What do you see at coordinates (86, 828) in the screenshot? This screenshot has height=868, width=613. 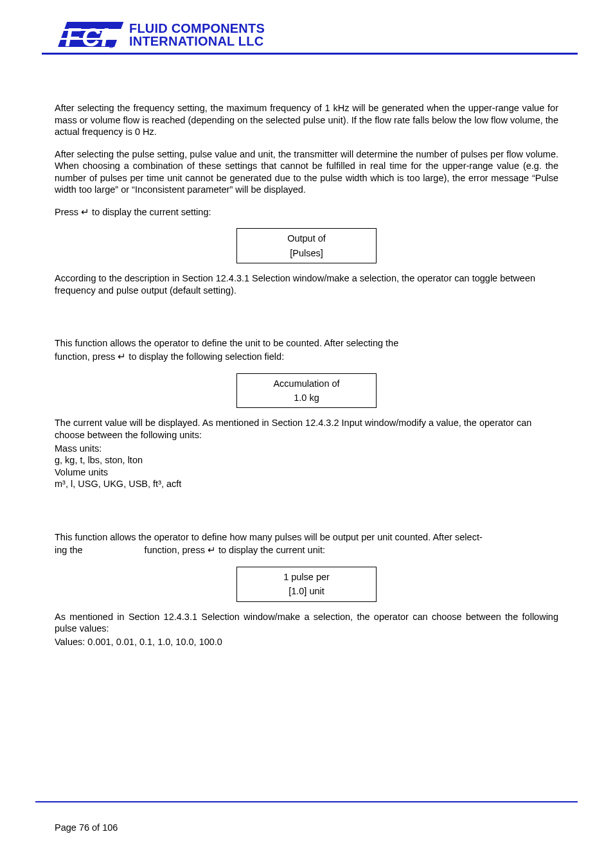 I see `page-number: Page 76 of 106` at bounding box center [86, 828].